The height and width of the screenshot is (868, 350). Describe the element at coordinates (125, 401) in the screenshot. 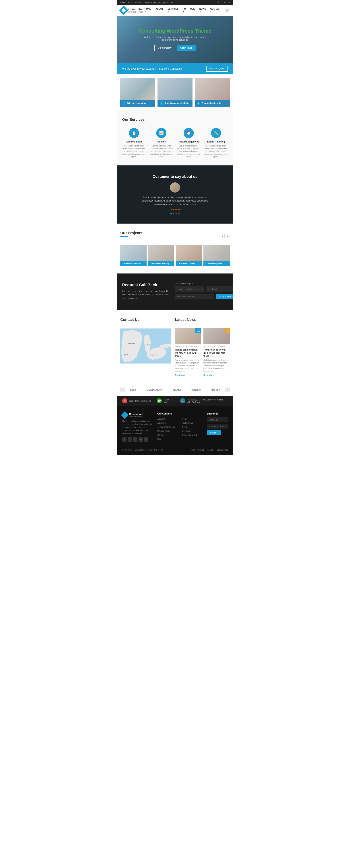

I see `email-icon: ✉` at that location.